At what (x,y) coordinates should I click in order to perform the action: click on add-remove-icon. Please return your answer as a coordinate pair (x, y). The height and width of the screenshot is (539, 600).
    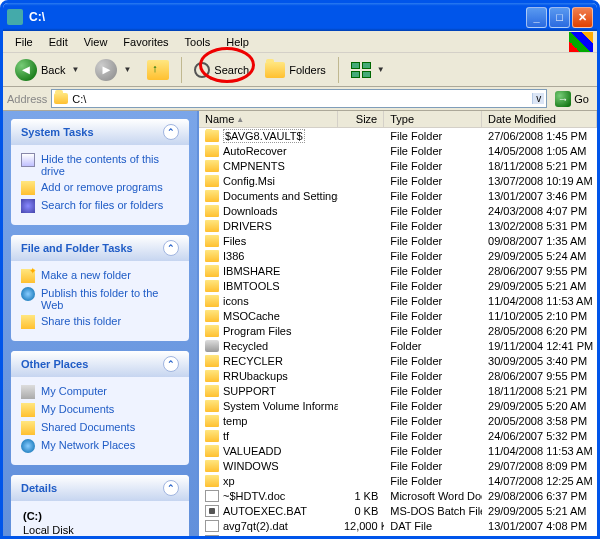
    Looking at the image, I should click on (28, 188).